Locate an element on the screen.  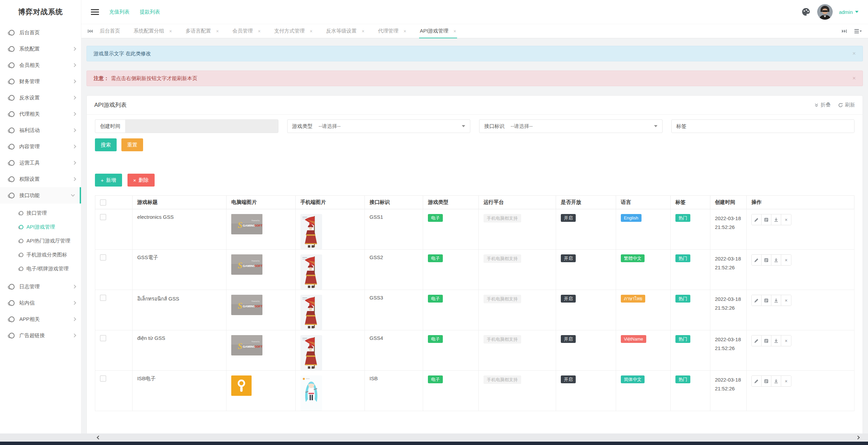
refresh-button: 刷新 is located at coordinates (847, 105).